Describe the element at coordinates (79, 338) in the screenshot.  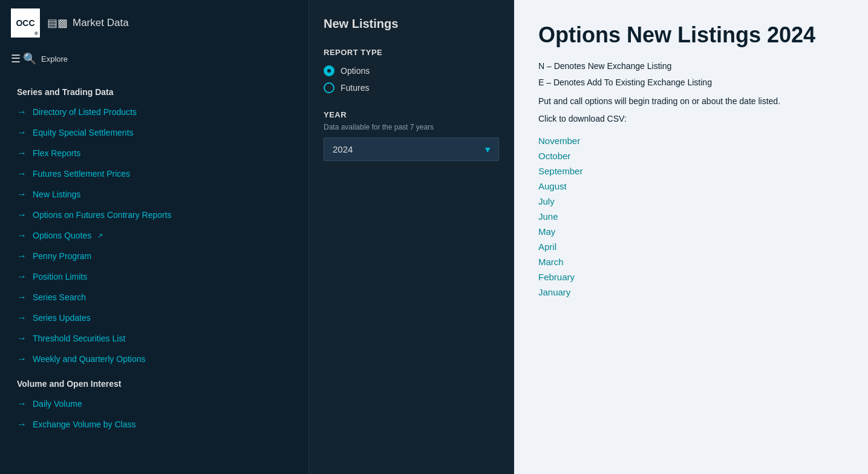
I see `nav-link-threshold: Threshold Securities List` at that location.